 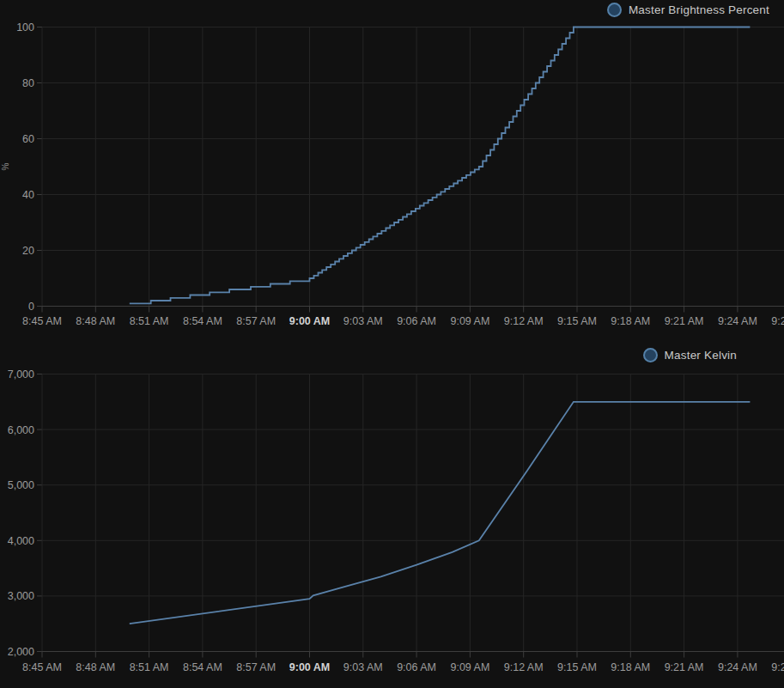 What do you see at coordinates (699, 10) in the screenshot?
I see `legend-label: Master Brightness Percent` at bounding box center [699, 10].